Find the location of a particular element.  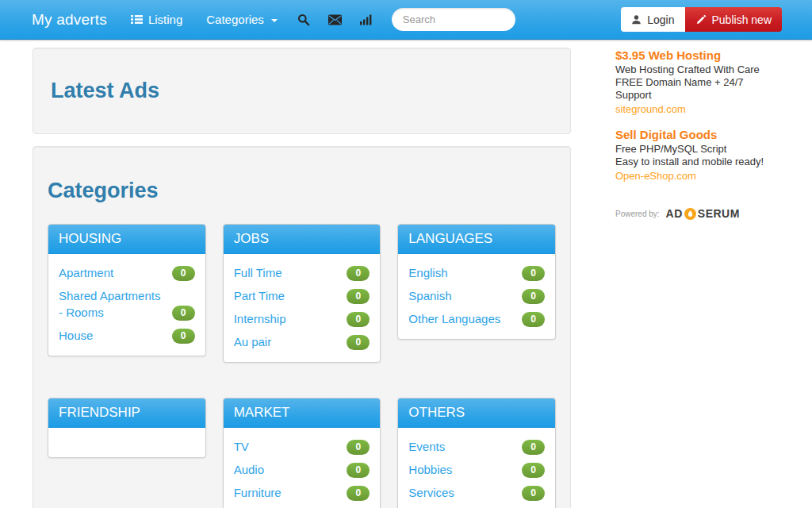

search-form is located at coordinates (454, 19).